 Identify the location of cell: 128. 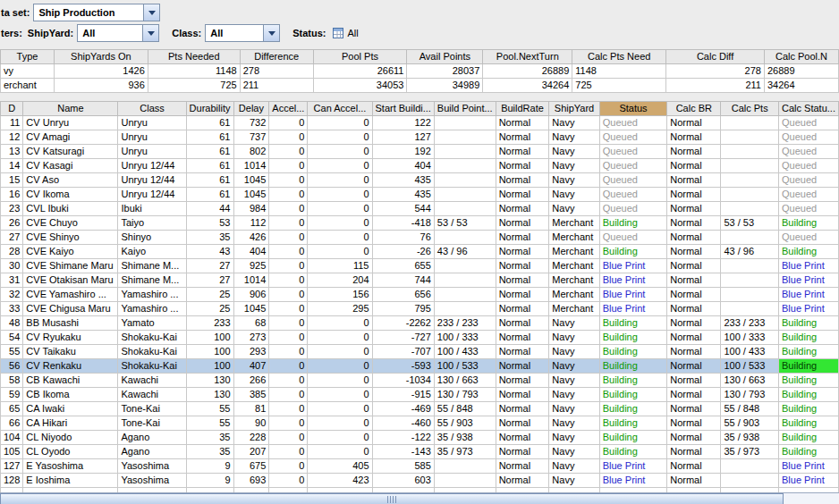
(13, 481).